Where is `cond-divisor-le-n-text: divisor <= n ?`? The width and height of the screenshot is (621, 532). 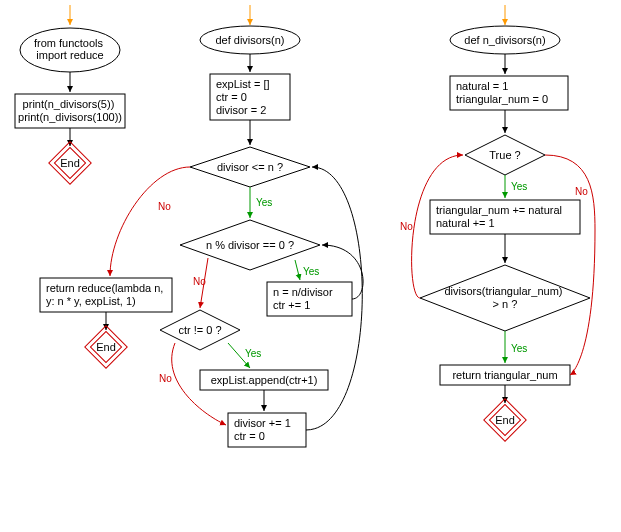
cond-divisor-le-n-text: divisor <= n ? is located at coordinates (250, 167).